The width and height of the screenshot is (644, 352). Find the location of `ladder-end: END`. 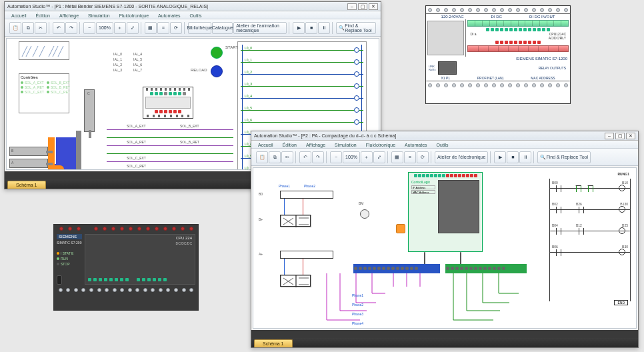

ladder-end: END is located at coordinates (621, 303).